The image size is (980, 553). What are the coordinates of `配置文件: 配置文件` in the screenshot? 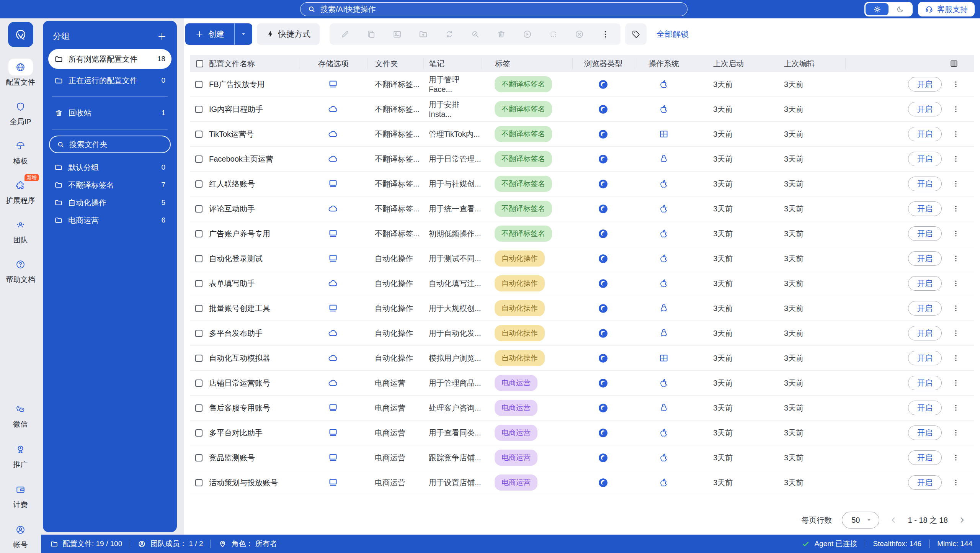 It's located at (21, 73).